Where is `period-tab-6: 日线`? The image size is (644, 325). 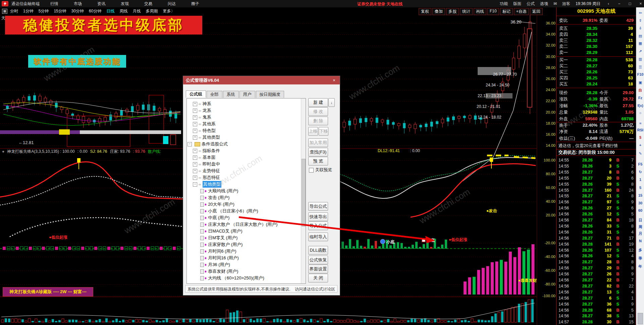 period-tab-6: 日线 is located at coordinates (110, 11).